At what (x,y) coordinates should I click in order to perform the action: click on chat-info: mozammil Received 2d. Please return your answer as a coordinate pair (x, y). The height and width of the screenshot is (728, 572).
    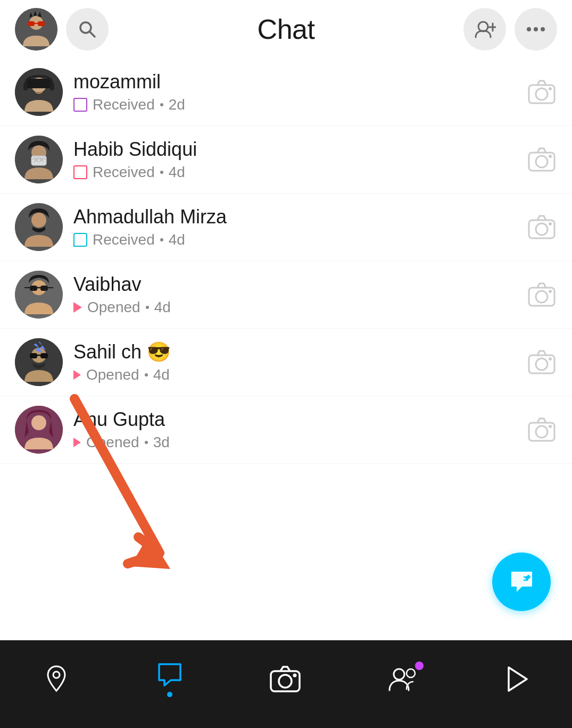
    Looking at the image, I should click on (295, 92).